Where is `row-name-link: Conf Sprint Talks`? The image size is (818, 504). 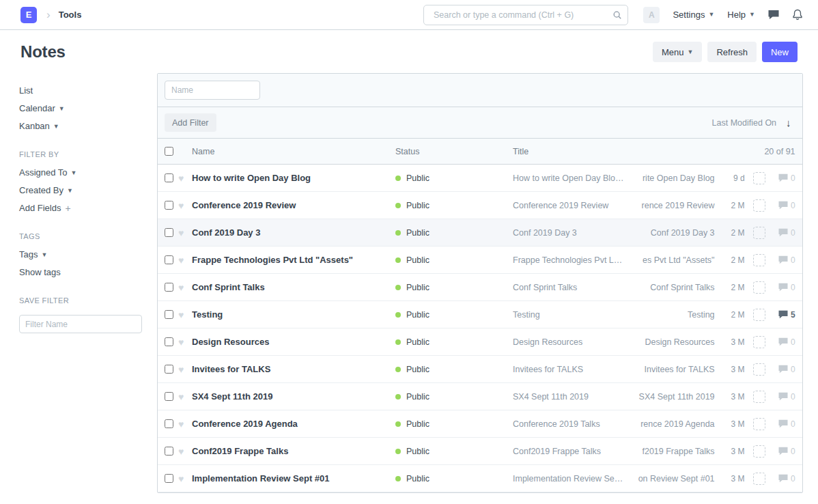
row-name-link: Conf Sprint Talks is located at coordinates (294, 287).